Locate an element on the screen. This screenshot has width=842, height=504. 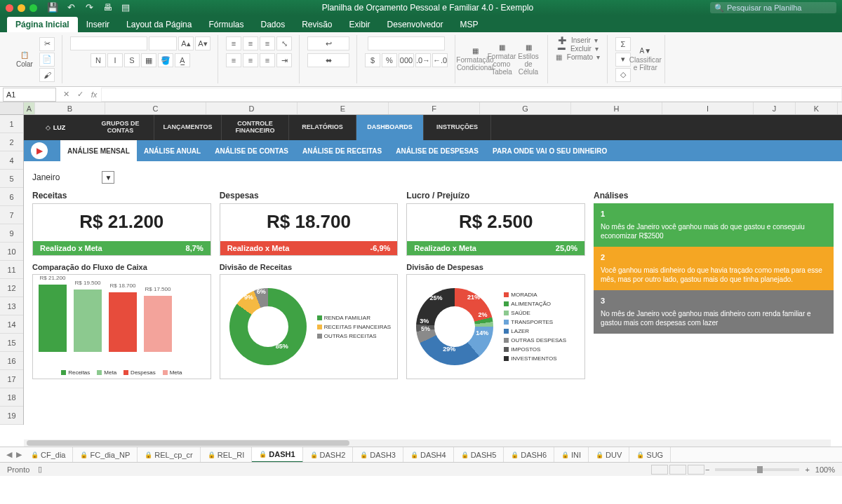
play-icon: ▶ is located at coordinates (39, 151).